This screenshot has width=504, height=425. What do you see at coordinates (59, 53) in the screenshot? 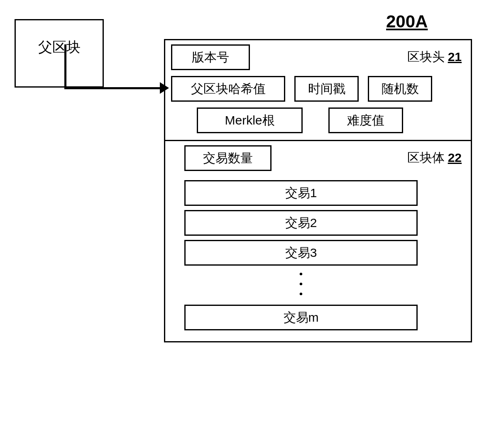
I see `parent-block-box: 父区块` at bounding box center [59, 53].